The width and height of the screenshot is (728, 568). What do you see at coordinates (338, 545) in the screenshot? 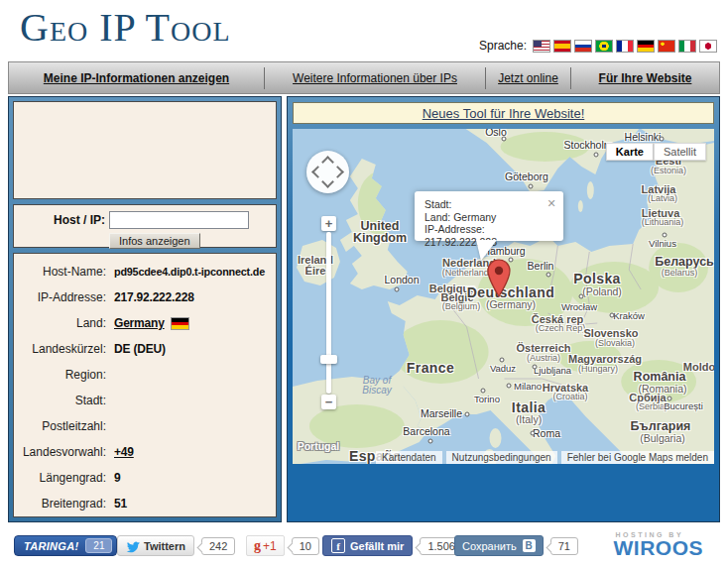
I see `facebook-icon: f` at bounding box center [338, 545].